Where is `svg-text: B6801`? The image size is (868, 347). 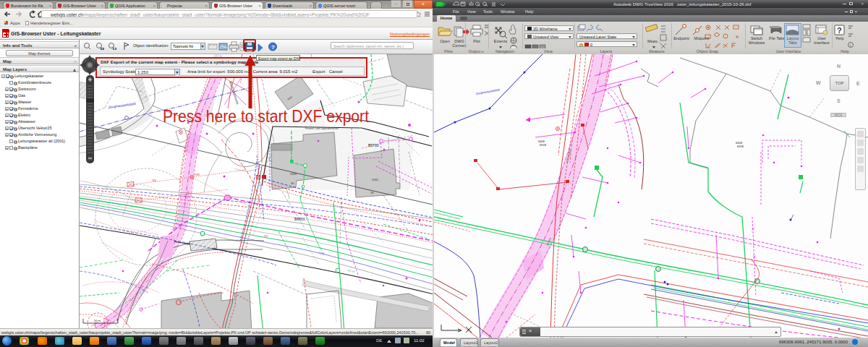
svg-text: B6801 is located at coordinates (299, 219).